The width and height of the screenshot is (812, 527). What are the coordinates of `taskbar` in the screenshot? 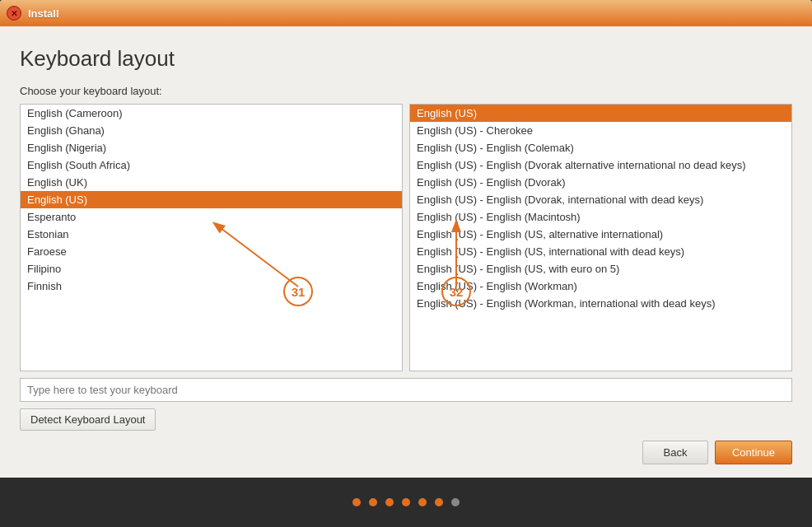 It's located at (406, 502).